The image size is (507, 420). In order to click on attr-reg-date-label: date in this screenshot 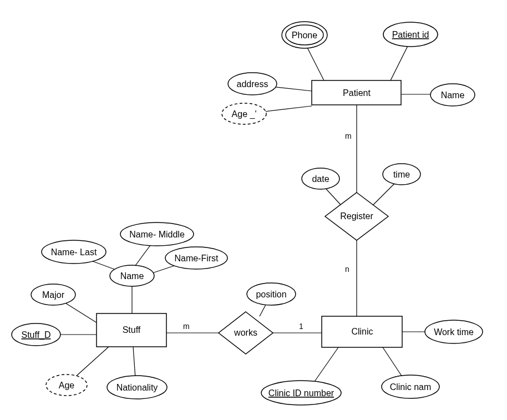, I will do `click(321, 179)`.